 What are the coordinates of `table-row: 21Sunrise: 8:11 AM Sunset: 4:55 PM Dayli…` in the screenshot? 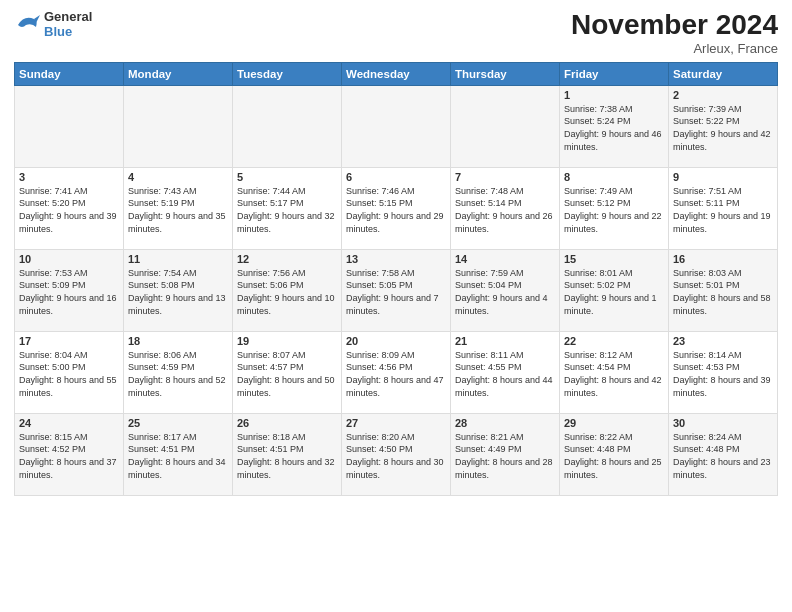 It's located at (506, 372).